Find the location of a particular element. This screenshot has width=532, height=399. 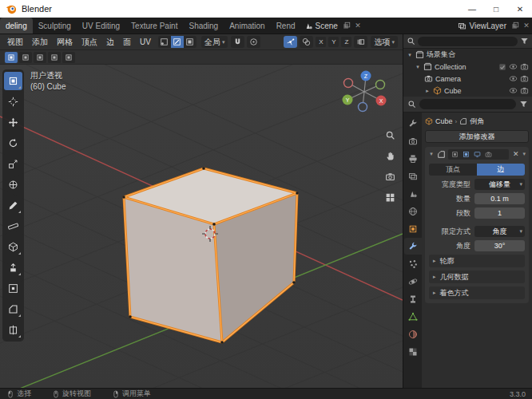

workspace-tab-uv-editing: UV Editing is located at coordinates (101, 26).